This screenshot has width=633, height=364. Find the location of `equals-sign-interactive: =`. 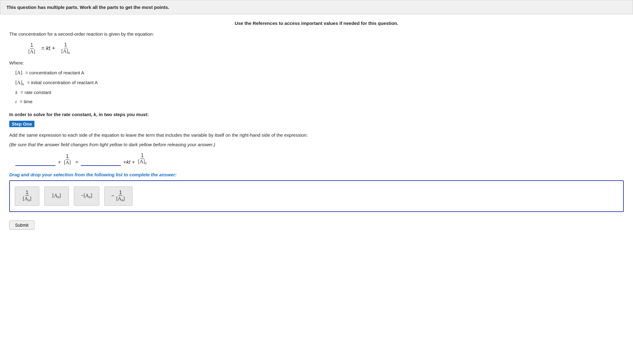

equals-sign-interactive: = is located at coordinates (76, 162).